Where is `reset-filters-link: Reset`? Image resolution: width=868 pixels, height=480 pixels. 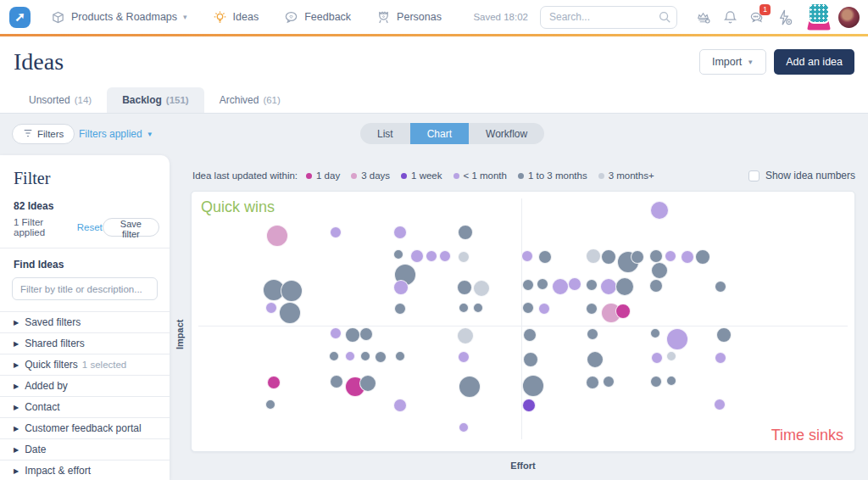 reset-filters-link: Reset is located at coordinates (90, 227).